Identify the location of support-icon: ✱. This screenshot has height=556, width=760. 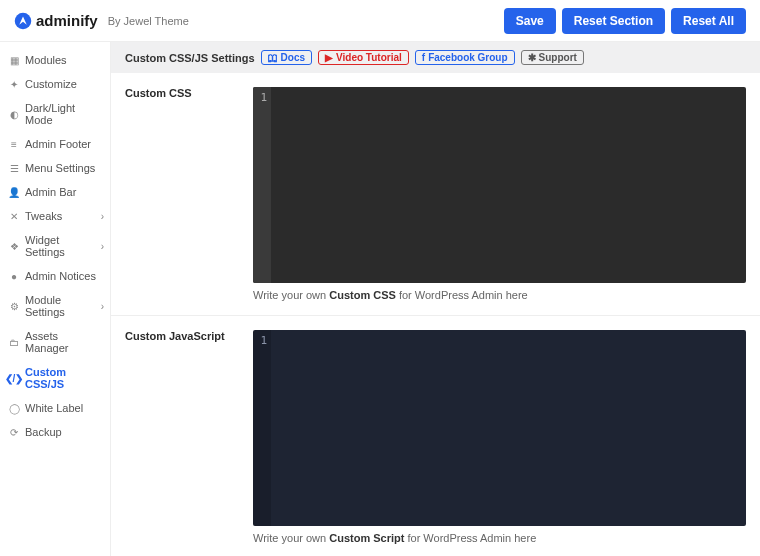
(532, 58).